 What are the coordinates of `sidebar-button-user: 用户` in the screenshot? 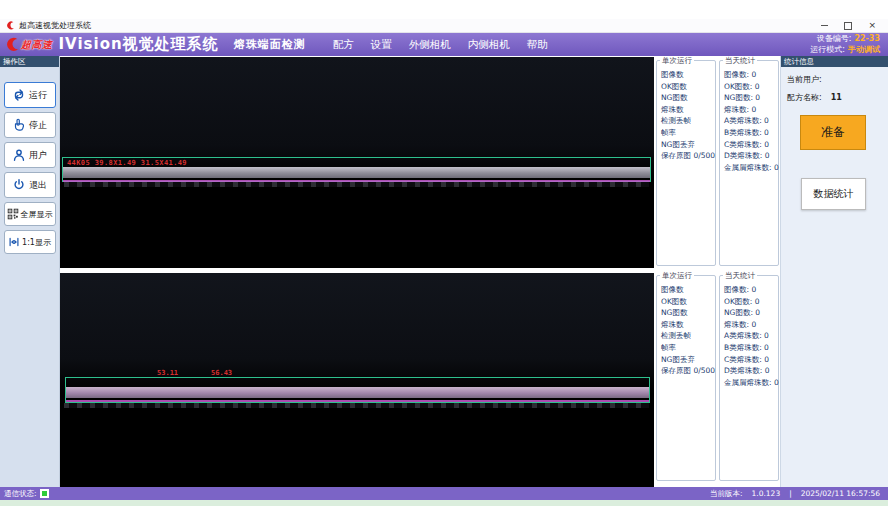 It's located at (30, 155).